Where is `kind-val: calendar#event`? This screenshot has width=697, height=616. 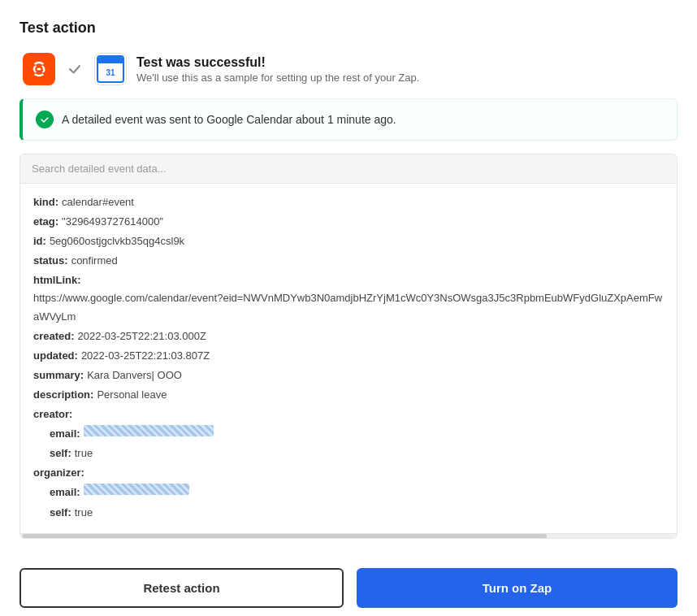
kind-val: calendar#event is located at coordinates (97, 202).